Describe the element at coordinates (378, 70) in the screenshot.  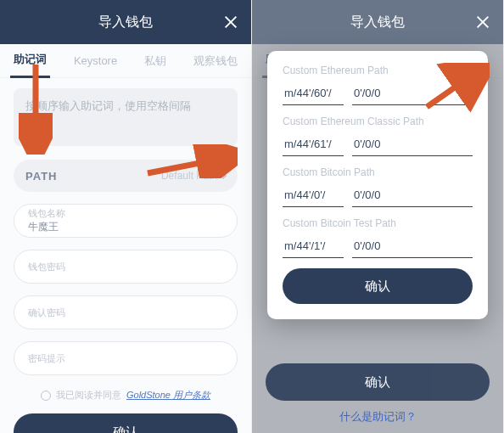
I see `path-title: Custom Ethereum Path` at that location.